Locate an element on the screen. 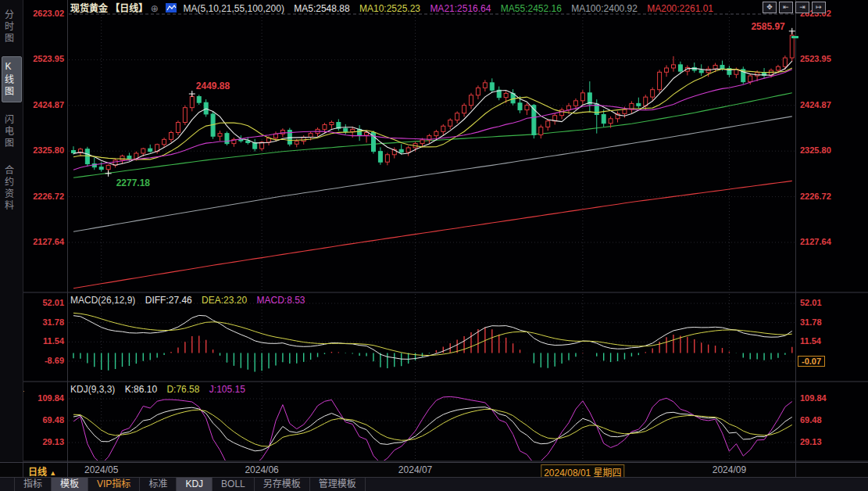  expand-icon: ⊕ is located at coordinates (155, 9).